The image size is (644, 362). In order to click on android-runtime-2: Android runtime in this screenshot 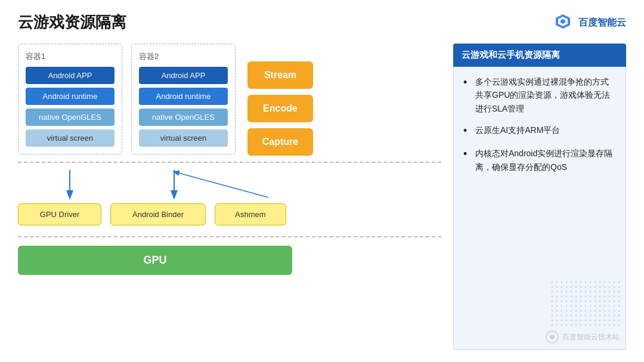, I will do `click(184, 97)`.